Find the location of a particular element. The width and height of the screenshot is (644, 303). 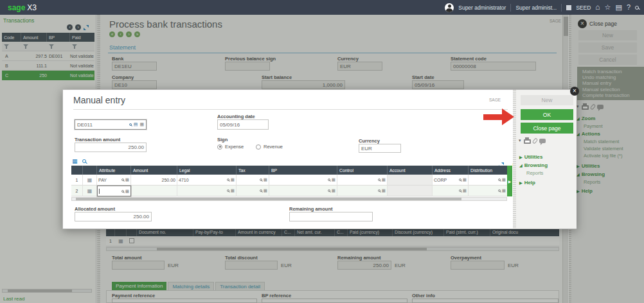

cell-legal: 4710 is located at coordinates (184, 180).